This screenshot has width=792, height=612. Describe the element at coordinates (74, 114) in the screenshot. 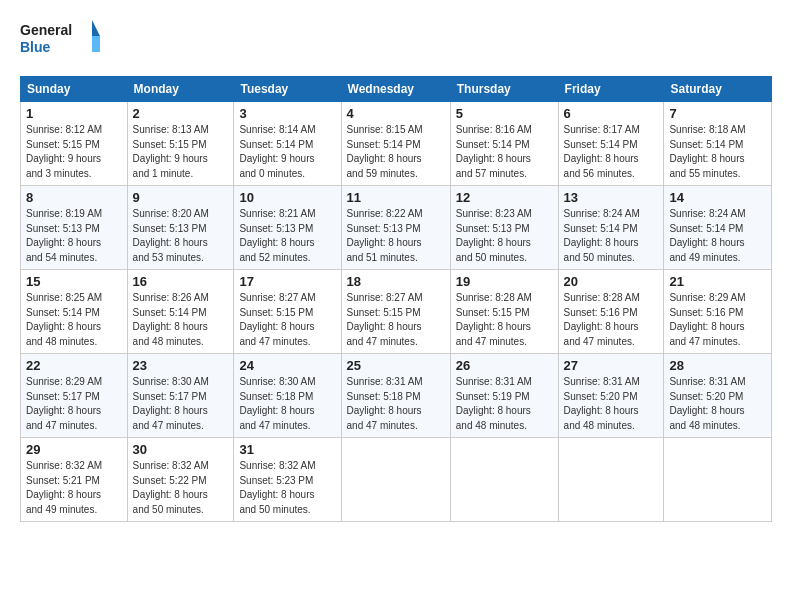

I see `day-number: 1` at that location.